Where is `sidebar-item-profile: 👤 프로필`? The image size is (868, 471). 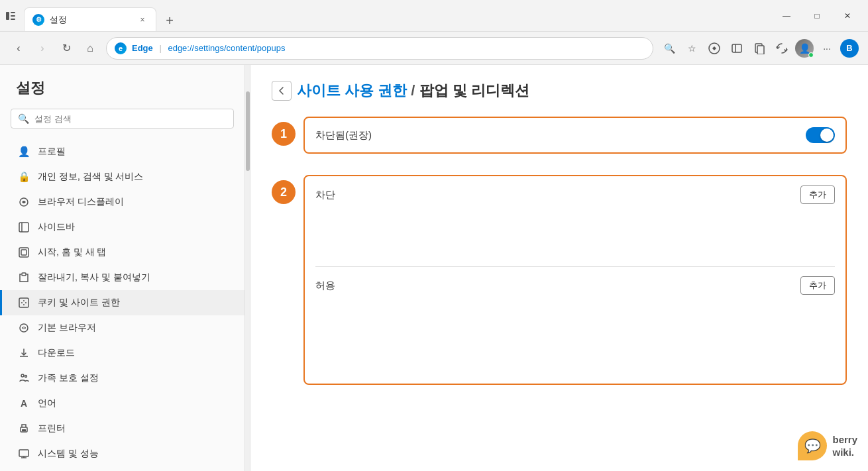 sidebar-item-profile: 👤 프로필 is located at coordinates (122, 152).